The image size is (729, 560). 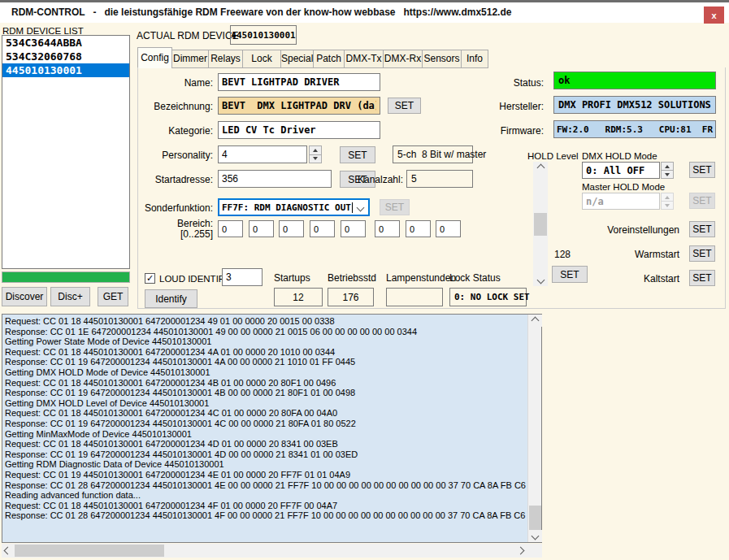 I want to click on tab-lock: Lock, so click(x=262, y=59).